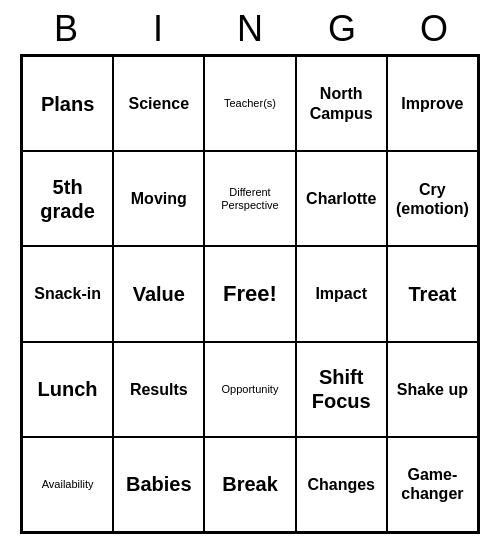 This screenshot has width=500, height=544. What do you see at coordinates (434, 29) in the screenshot?
I see `bingo-letter: O` at bounding box center [434, 29].